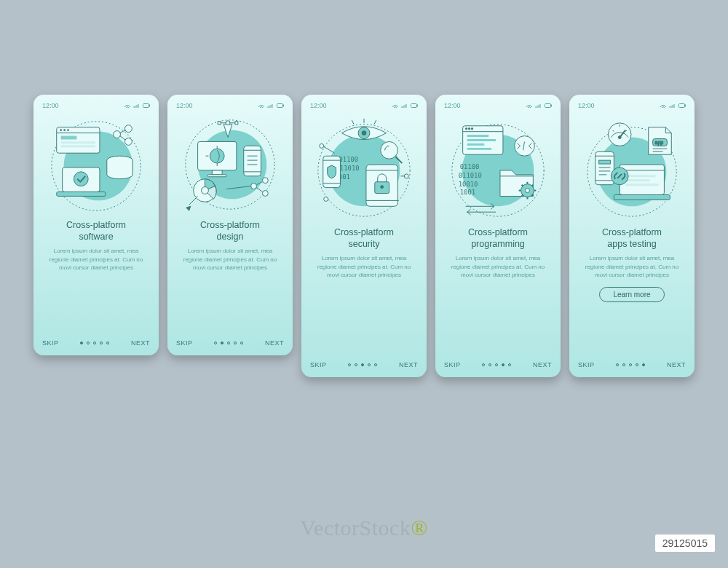 The width and height of the screenshot is (728, 568). I want to click on phone-screen-programming: 12:00, so click(498, 236).